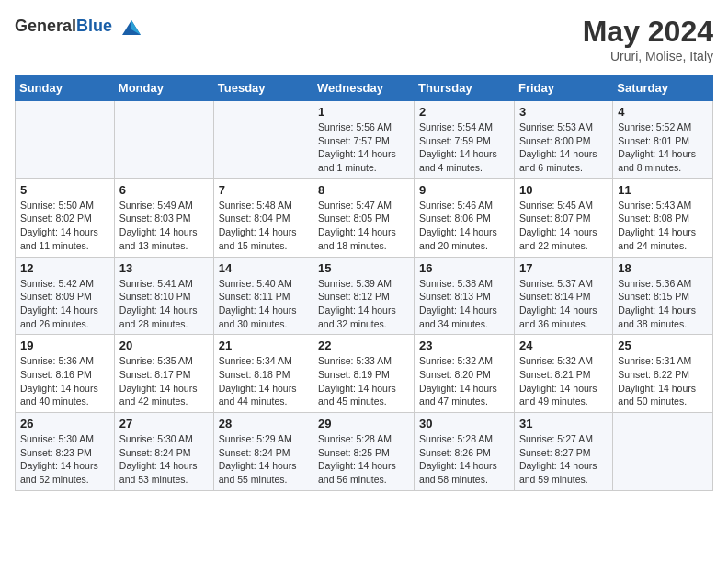  I want to click on day-number: 26, so click(64, 423).